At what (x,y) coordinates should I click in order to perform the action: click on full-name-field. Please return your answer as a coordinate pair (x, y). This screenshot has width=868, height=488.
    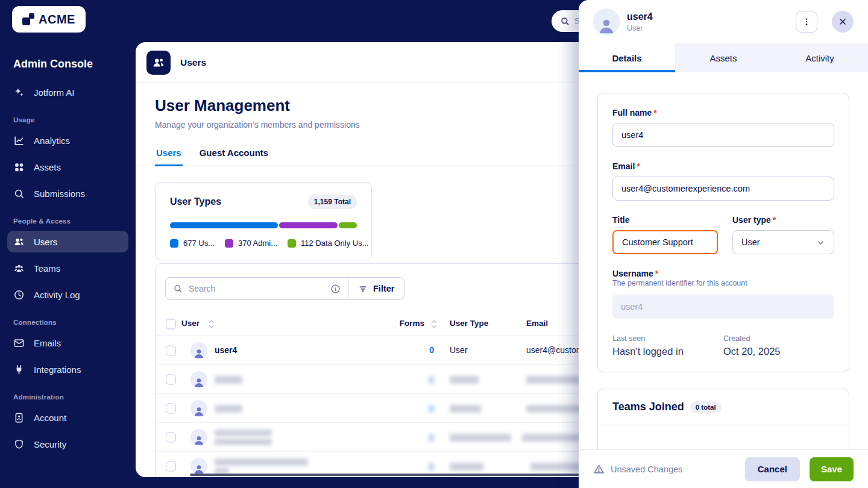
    Looking at the image, I should click on (723, 135).